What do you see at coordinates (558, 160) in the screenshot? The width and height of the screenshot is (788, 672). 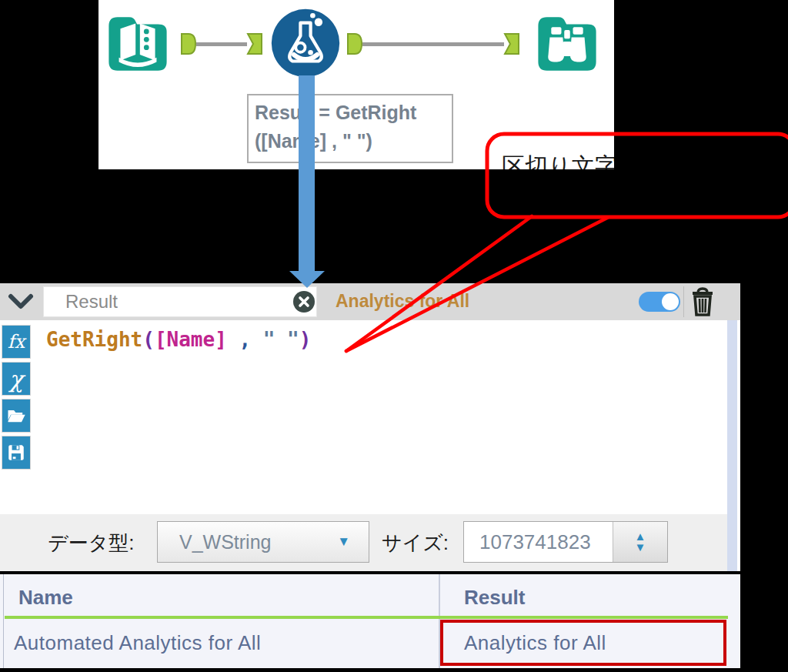 I see `callout-text: 区切り文字` at bounding box center [558, 160].